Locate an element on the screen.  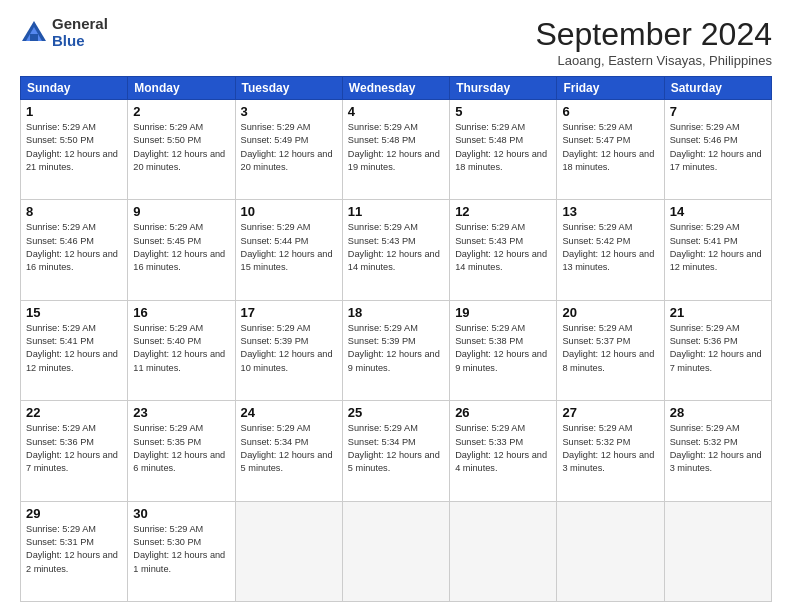
day-cell-3-5: 27Sunrise: 5:29 AM Sunset: 5:32 PM Dayli… is located at coordinates (610, 451).